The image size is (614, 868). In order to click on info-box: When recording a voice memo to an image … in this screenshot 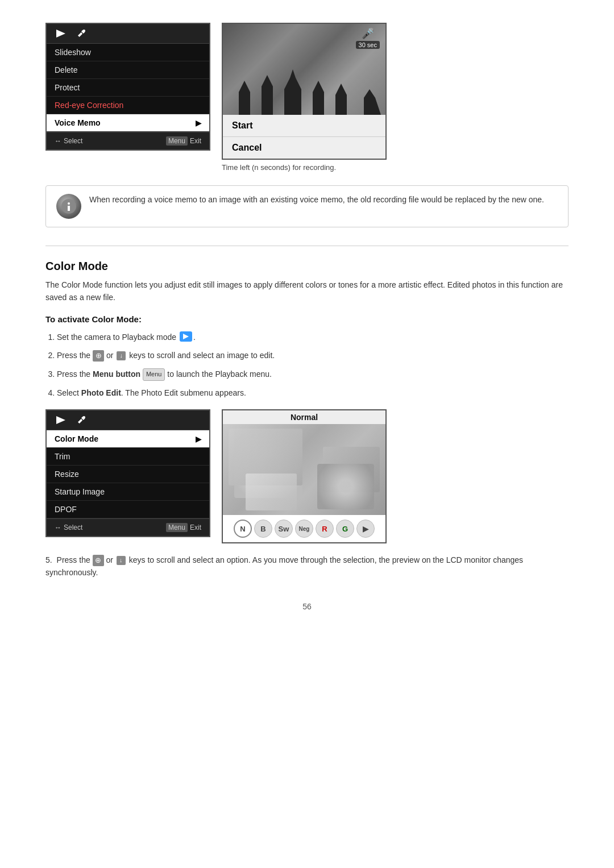, I will do `click(307, 206)`.